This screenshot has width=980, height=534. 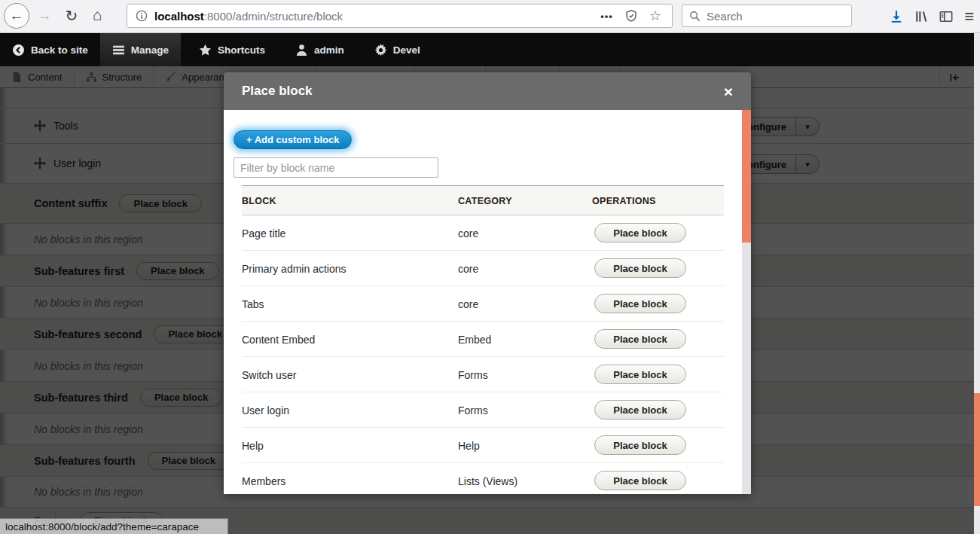 What do you see at coordinates (253, 446) in the screenshot?
I see `block-name: Help` at bounding box center [253, 446].